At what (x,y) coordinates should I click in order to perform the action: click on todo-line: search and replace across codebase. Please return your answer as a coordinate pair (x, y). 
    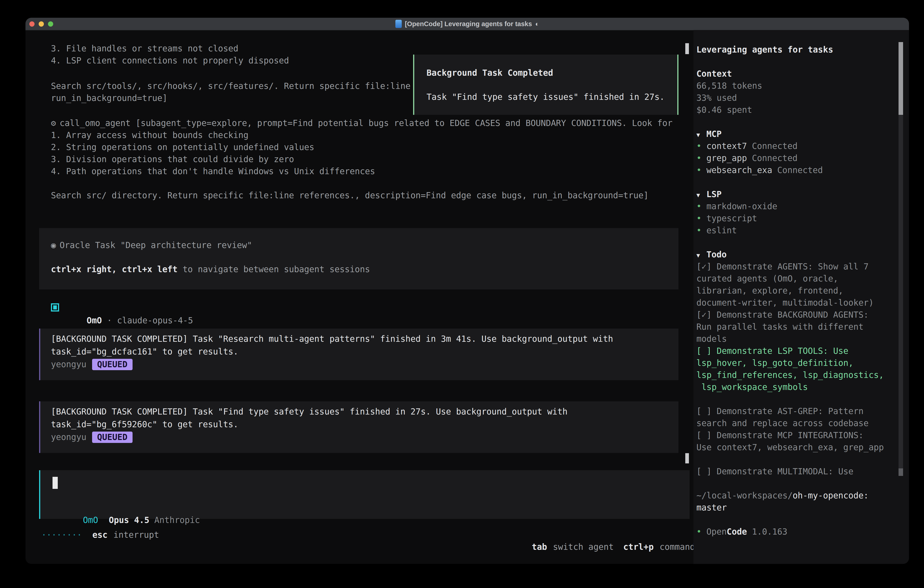
    Looking at the image, I should click on (799, 423).